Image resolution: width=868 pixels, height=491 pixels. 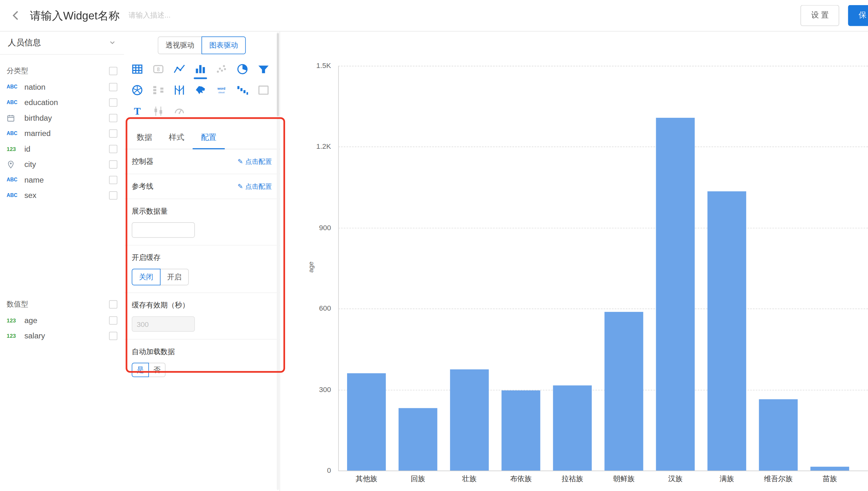 I want to click on autoload-yes-button: 是, so click(x=140, y=370).